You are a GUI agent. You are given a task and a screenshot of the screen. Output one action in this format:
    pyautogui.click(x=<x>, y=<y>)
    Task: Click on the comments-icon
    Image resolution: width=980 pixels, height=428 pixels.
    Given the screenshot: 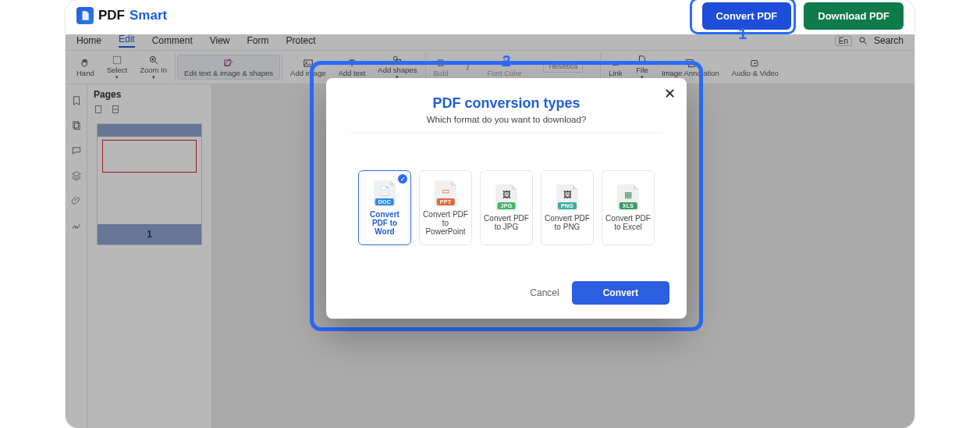 What is the action you would take?
    pyautogui.click(x=76, y=151)
    